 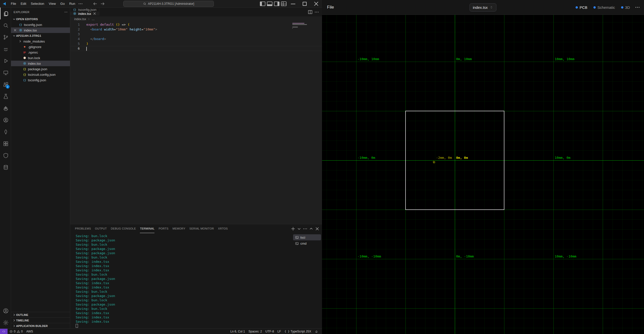 What do you see at coordinates (179, 229) in the screenshot?
I see `panel-tab-memory: MEMORY` at bounding box center [179, 229].